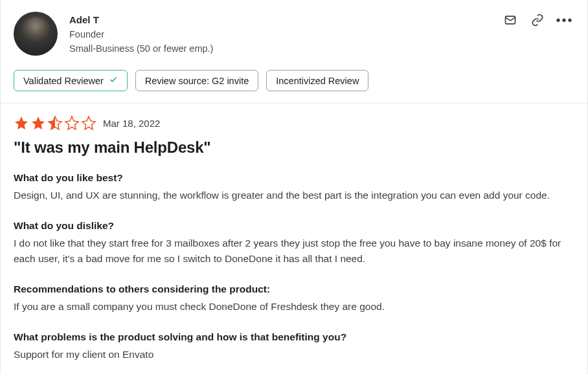 This screenshot has height=376, width=588. What do you see at coordinates (131, 123) in the screenshot?
I see `review-date: Mar 18, 2022` at bounding box center [131, 123].